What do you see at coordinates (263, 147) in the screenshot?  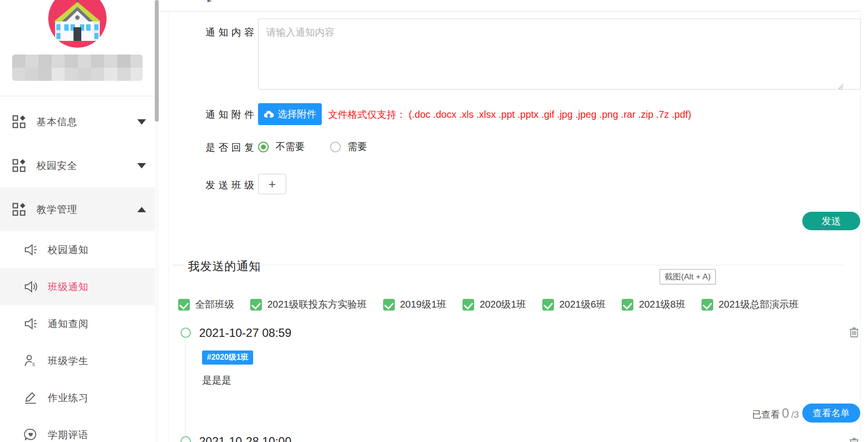 I see `radio-no-reply` at bounding box center [263, 147].